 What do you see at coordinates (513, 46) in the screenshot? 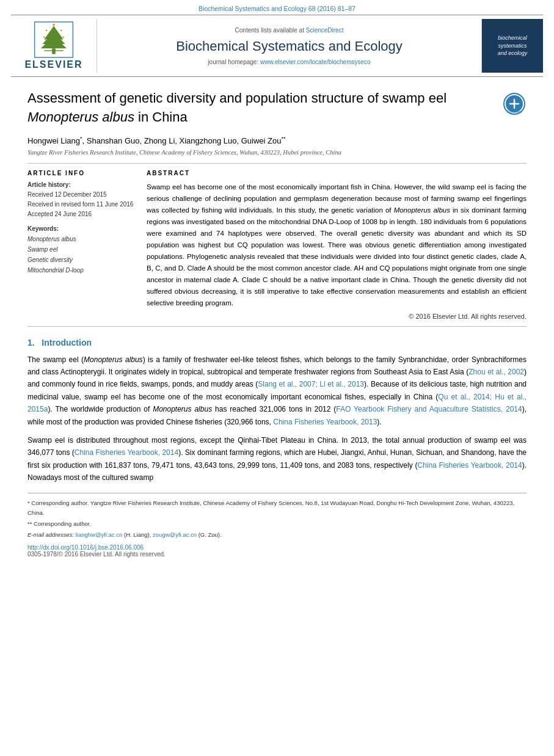
I see `journal-logo-text: biochemical systematics and ecology` at bounding box center [513, 46].